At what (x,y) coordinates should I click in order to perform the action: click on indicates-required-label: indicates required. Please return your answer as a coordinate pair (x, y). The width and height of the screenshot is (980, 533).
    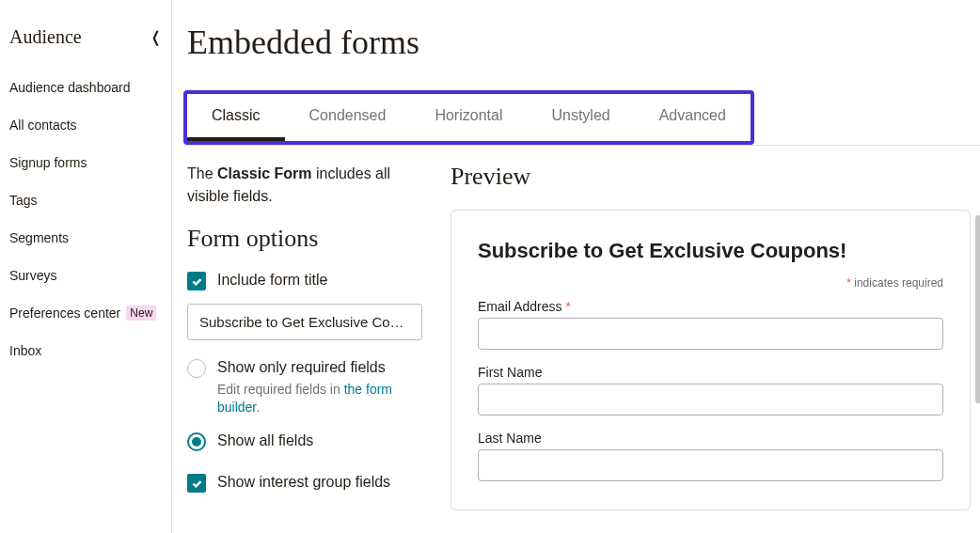
    Looking at the image, I should click on (897, 283).